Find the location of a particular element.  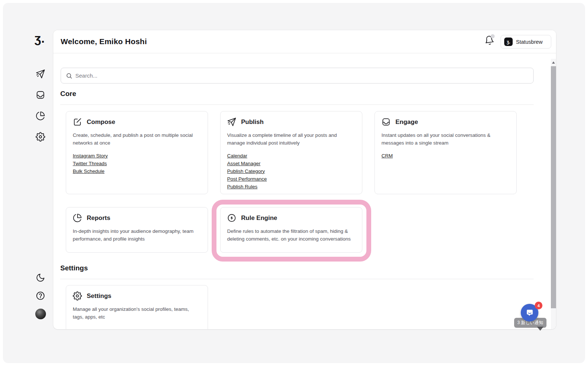

card-title: Settings is located at coordinates (99, 296).